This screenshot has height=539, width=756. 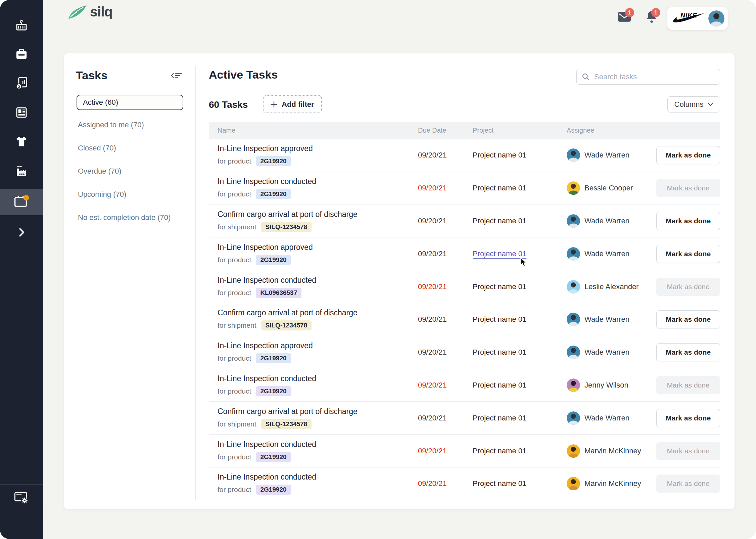 I want to click on mail-icon, so click(x=624, y=20).